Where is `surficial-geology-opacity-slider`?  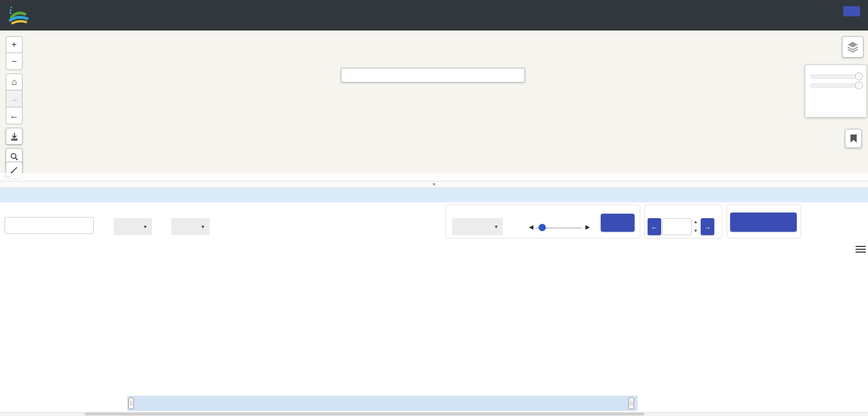
surficial-geology-opacity-slider is located at coordinates (836, 85).